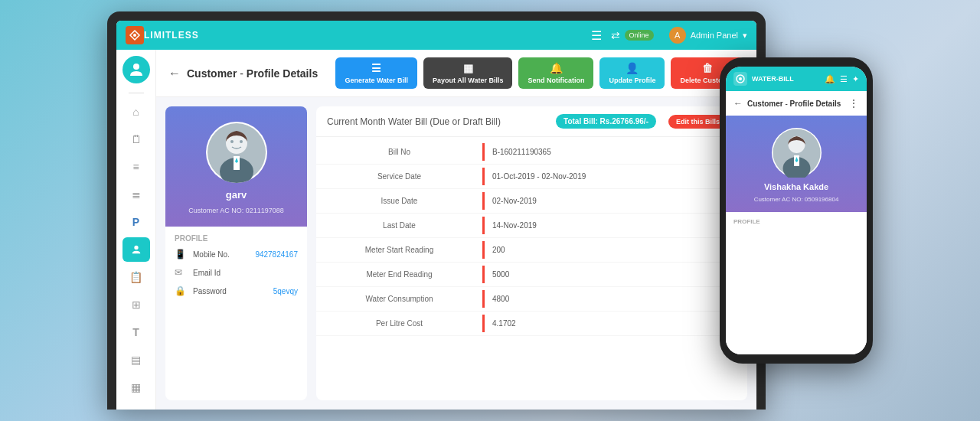 Image resolution: width=980 pixels, height=421 pixels. What do you see at coordinates (531, 201) in the screenshot?
I see `bill-row-issue-date: Issue Date 02-Nov-2019` at bounding box center [531, 201].